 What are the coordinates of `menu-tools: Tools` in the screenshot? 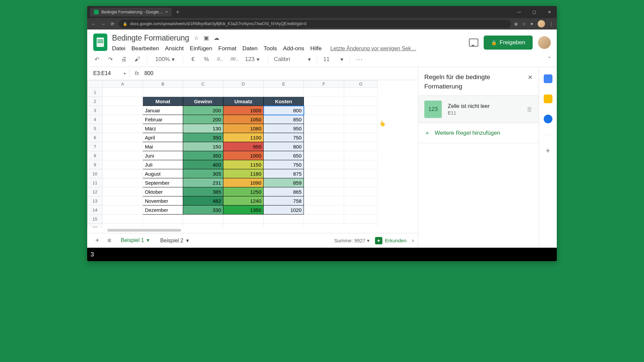 It's located at (270, 49).